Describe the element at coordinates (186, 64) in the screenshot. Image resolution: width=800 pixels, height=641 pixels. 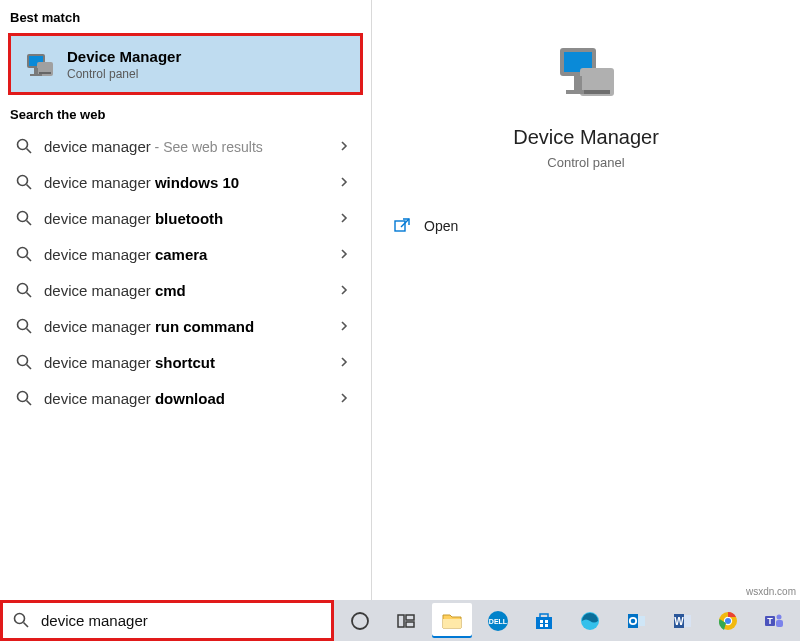
I see `best-match-result: Device Manager Control panel` at that location.